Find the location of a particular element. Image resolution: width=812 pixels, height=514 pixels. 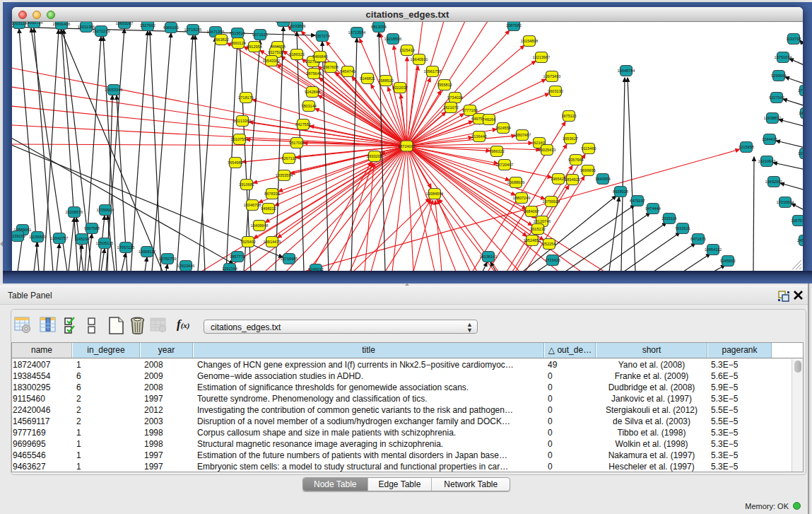

svg-text: 10782759 is located at coordinates (168, 259).